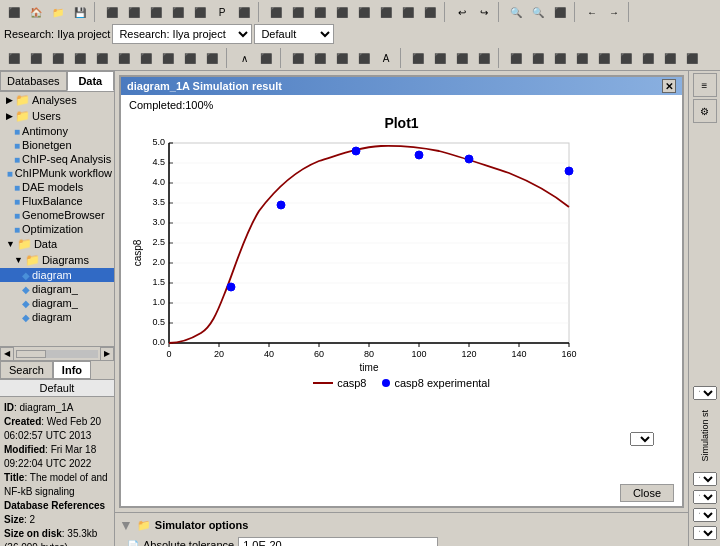 The width and height of the screenshot is (720, 546). What do you see at coordinates (57, 317) in the screenshot?
I see `tree-diagram4: ◆ diagram` at bounding box center [57, 317].